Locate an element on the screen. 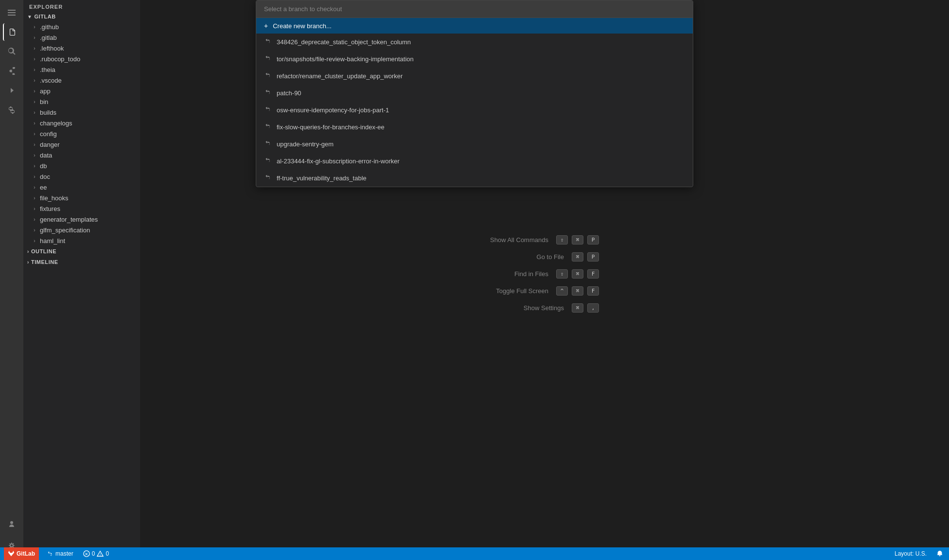  key-cmd-3: ⌘ is located at coordinates (578, 274).